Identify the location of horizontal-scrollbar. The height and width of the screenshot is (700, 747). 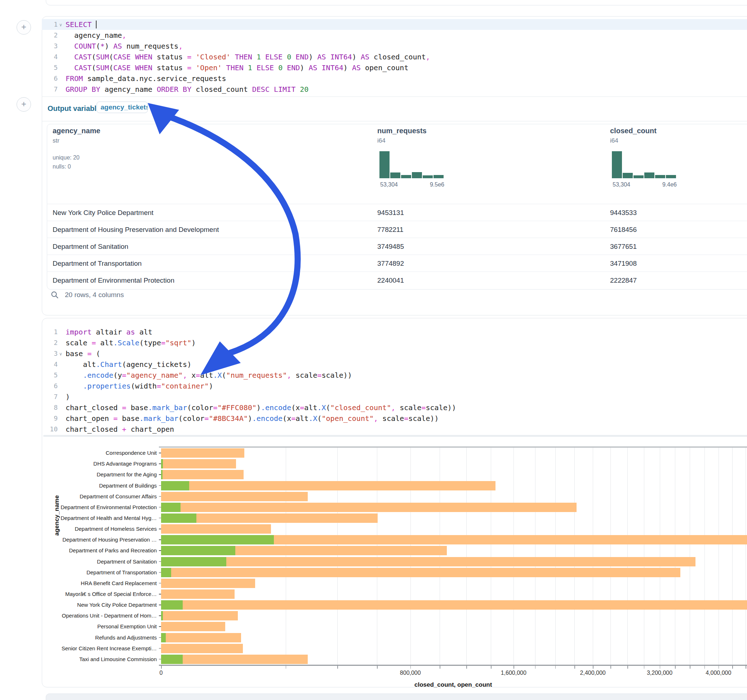
(395, 436).